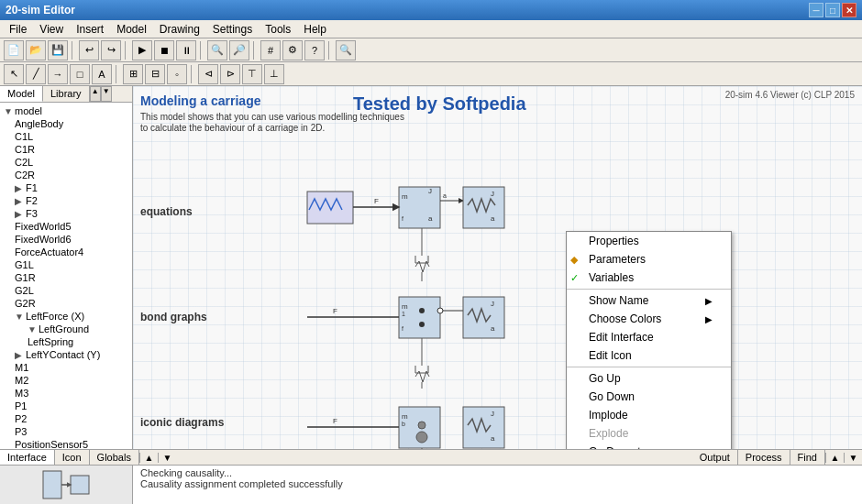 This screenshot has width=862, height=504. What do you see at coordinates (66, 355) in the screenshot?
I see `tree-item-leftycontact: ▶ LeftYContact (Y)` at bounding box center [66, 355].